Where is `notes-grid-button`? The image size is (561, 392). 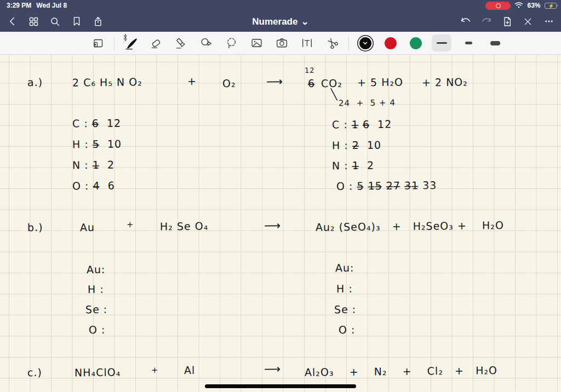 notes-grid-button is located at coordinates (34, 22).